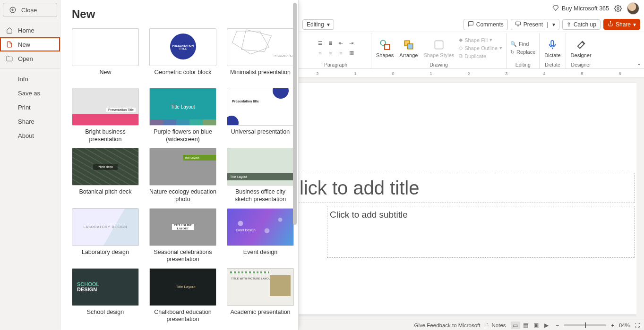  What do you see at coordinates (352, 43) in the screenshot?
I see `indent-increase-icon: ⇥` at bounding box center [352, 43].